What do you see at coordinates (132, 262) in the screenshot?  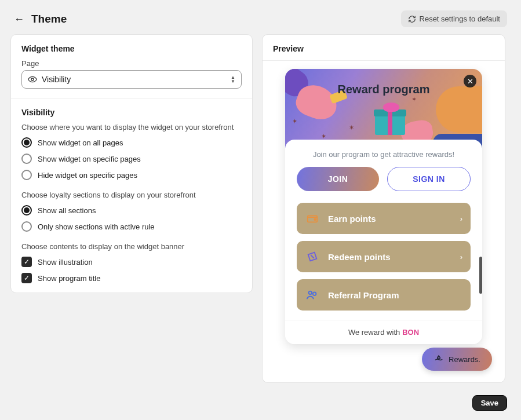 I see `show-illustration-checkbox: ✓ Show illustration` at bounding box center [132, 262].